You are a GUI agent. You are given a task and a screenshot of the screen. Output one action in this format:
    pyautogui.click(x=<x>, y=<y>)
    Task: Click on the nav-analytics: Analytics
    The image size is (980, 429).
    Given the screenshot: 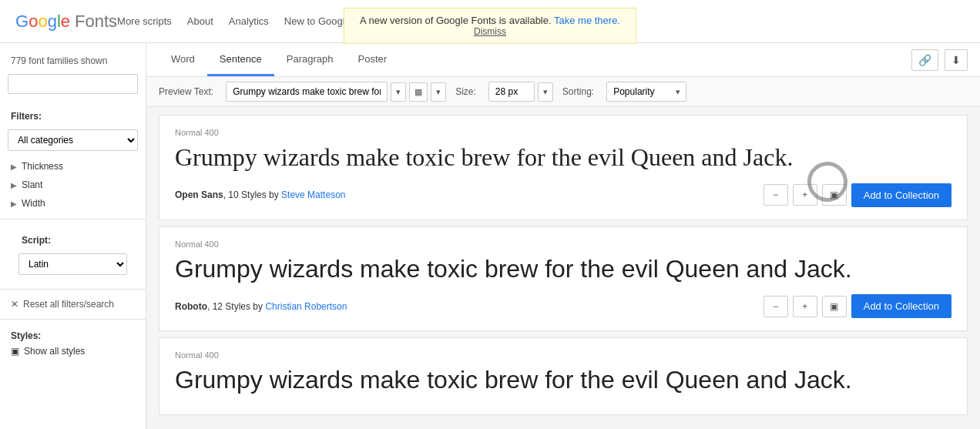 What is the action you would take?
    pyautogui.click(x=249, y=22)
    